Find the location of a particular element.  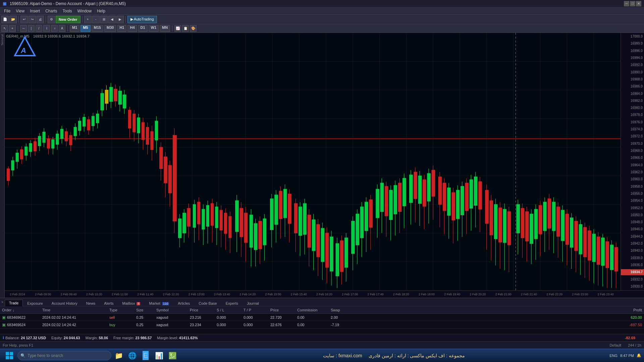

order-swap-2: -7.19 is located at coordinates (342, 325).